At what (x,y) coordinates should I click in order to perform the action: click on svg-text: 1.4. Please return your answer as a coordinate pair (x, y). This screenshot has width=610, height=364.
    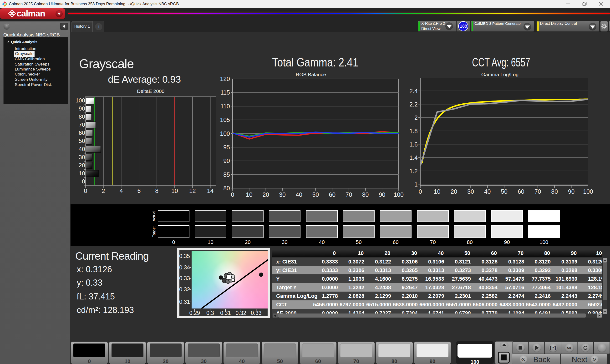
    Looking at the image, I should click on (414, 158).